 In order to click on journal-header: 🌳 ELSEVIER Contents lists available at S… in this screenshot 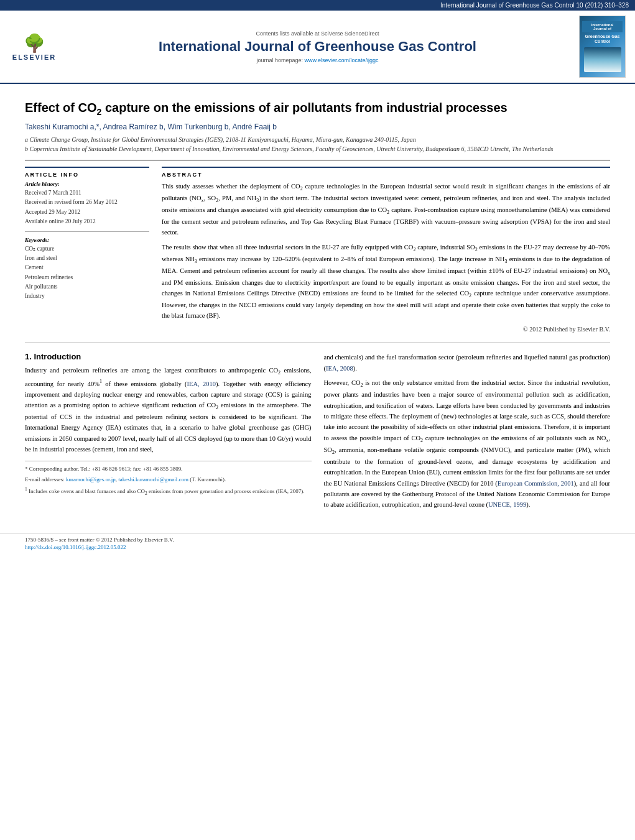, I will do `click(317, 47)`.